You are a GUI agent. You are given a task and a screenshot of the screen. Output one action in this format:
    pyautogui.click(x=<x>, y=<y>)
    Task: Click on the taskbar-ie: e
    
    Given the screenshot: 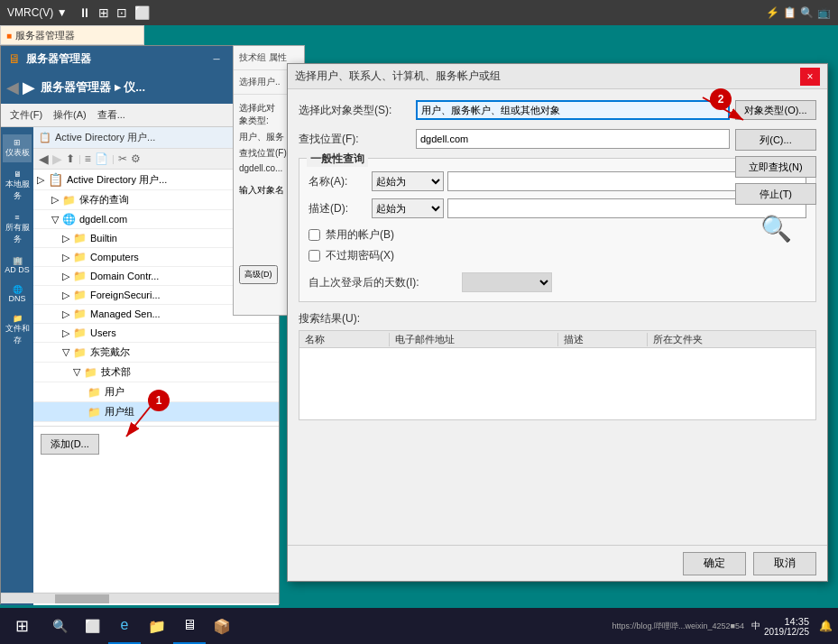 What is the action you would take?
    pyautogui.click(x=124, y=626)
    